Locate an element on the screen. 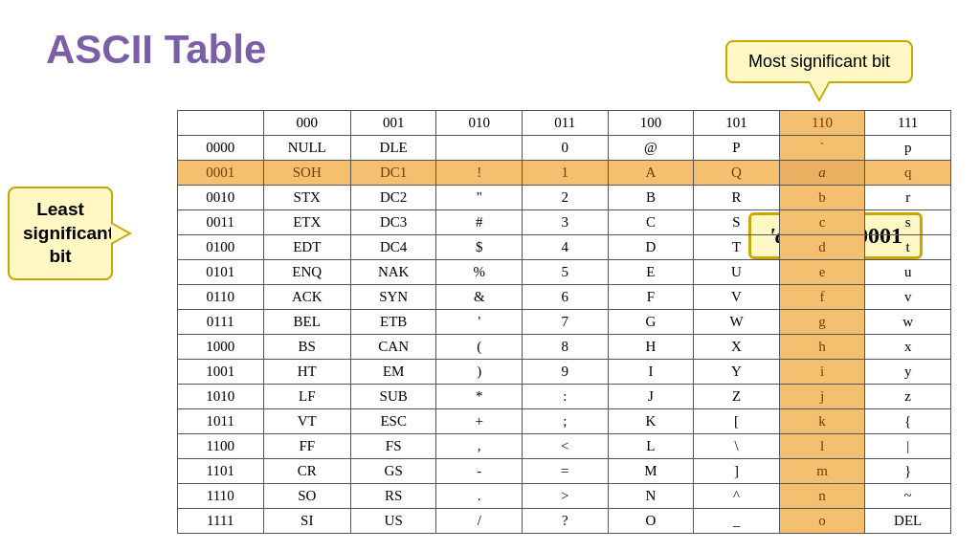 Image resolution: width=980 pixels, height=551 pixels. table-cell: GS is located at coordinates (393, 472).